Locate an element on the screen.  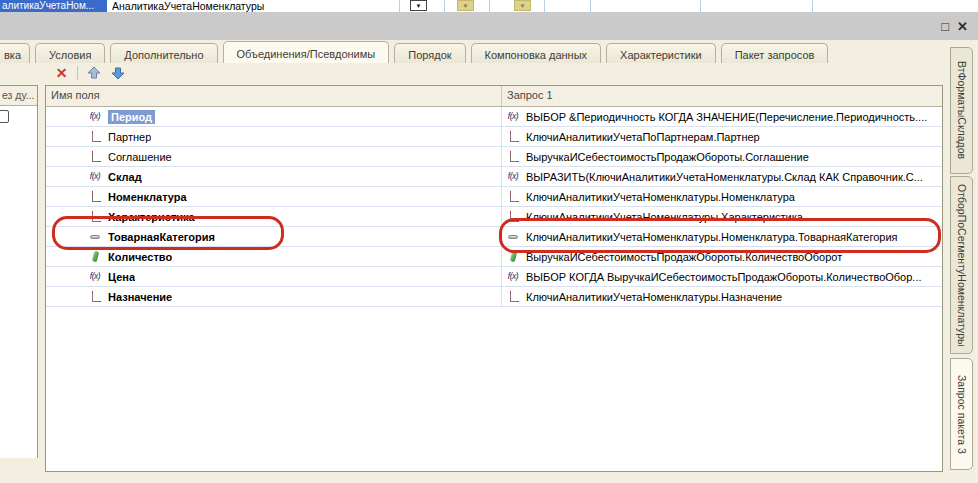
dropdown-button: ▼ is located at coordinates (418, 6).